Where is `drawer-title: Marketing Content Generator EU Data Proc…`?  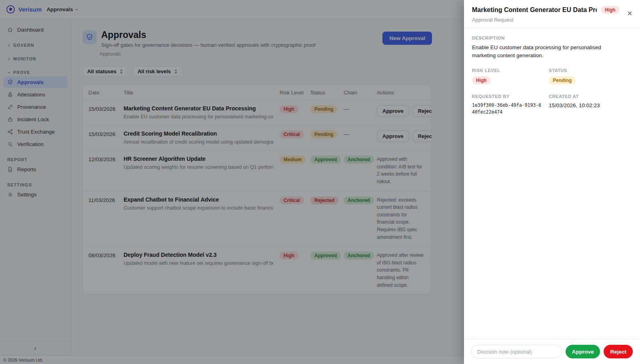 drawer-title: Marketing Content Generator EU Data Proc… is located at coordinates (534, 10).